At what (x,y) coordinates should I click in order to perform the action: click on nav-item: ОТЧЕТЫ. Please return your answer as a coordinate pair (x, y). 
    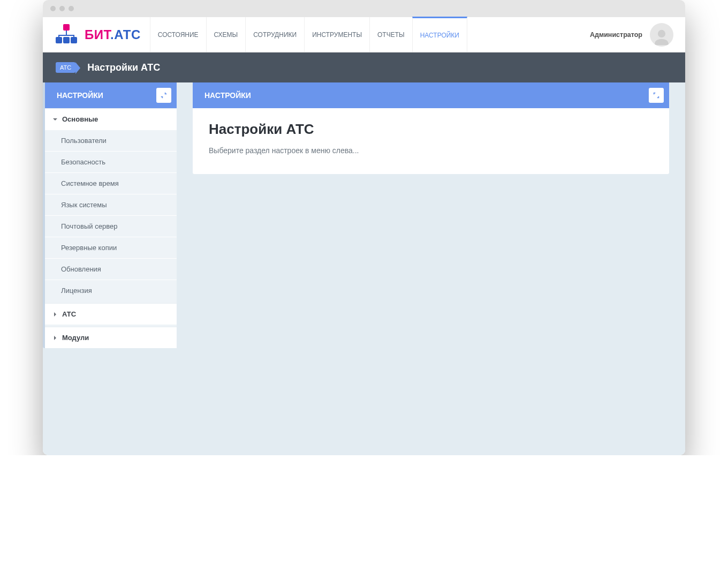
    Looking at the image, I should click on (391, 34).